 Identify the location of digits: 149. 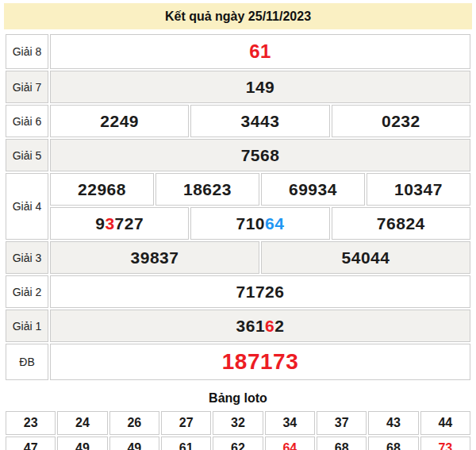
(260, 87).